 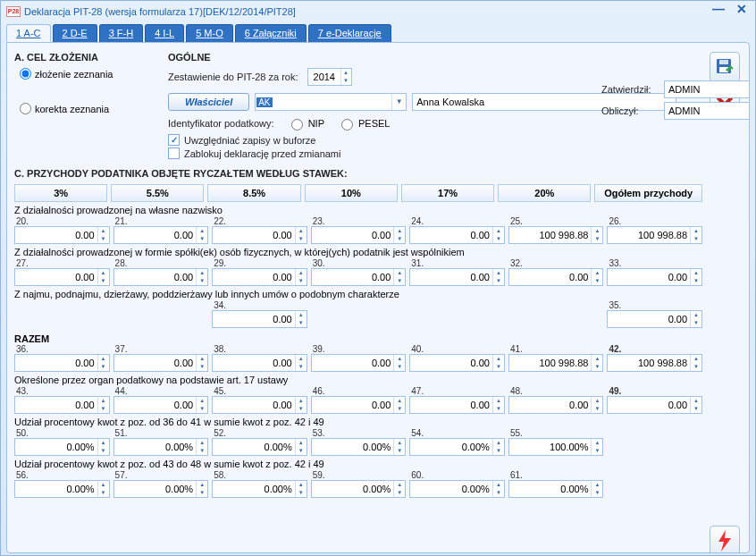 I want to click on num-input-45: 0.00▲▼, so click(x=259, y=405).